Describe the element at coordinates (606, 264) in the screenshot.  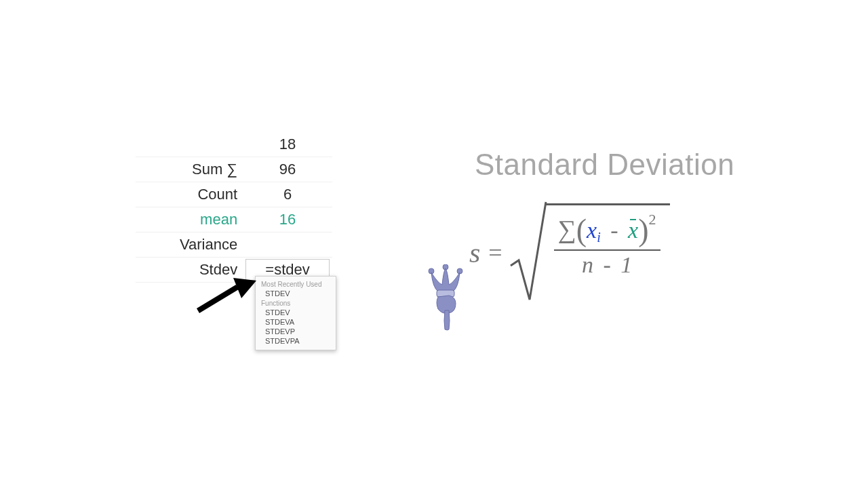
I see `formula-minus2: -` at that location.